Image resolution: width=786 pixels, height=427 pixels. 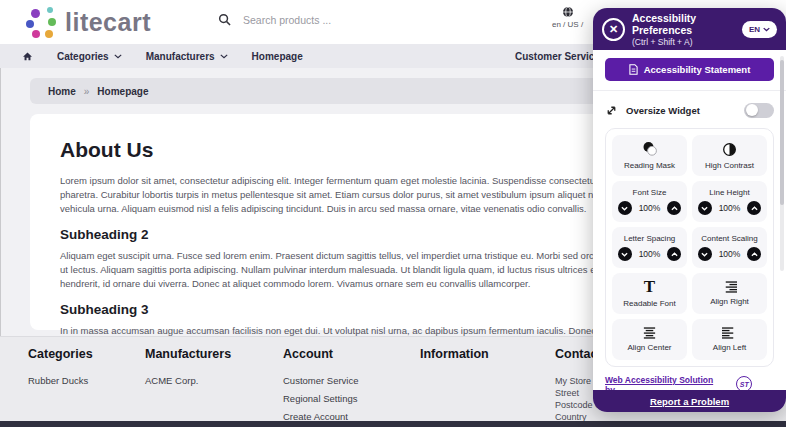 I want to click on nav-item-categories: Categories, so click(x=90, y=56).